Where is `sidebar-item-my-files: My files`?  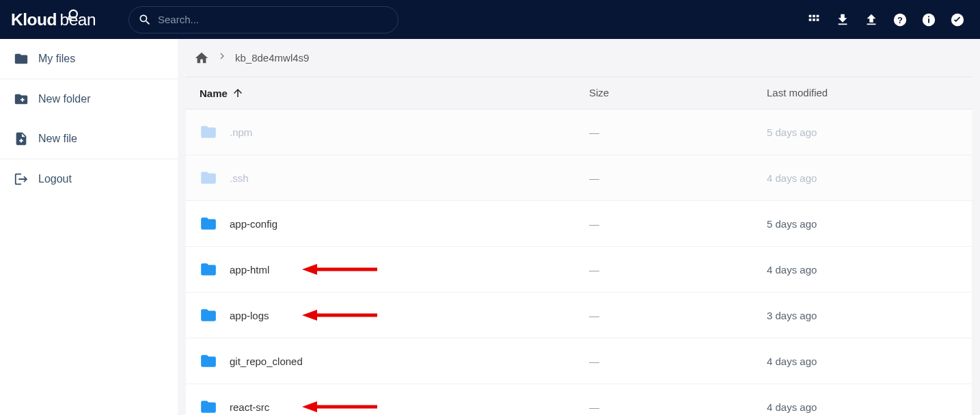 sidebar-item-my-files: My files is located at coordinates (89, 59).